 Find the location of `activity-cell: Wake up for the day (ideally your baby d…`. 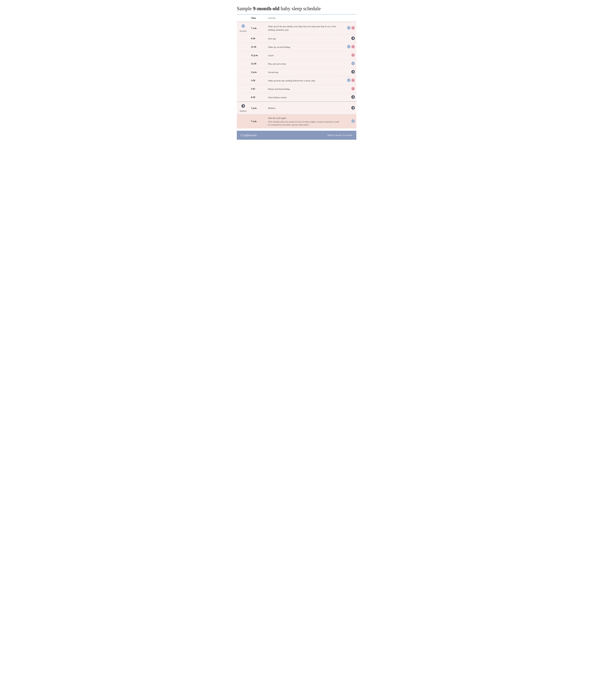

activity-cell: Wake up for the day (ideally your baby d… is located at coordinates (305, 28).